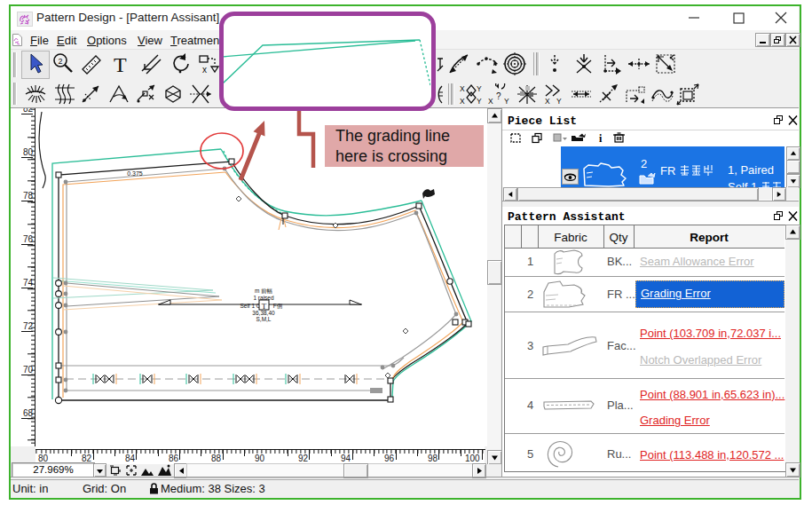 This screenshot has height=505, width=812. I want to click on svg-text: S,M,L, so click(264, 320).